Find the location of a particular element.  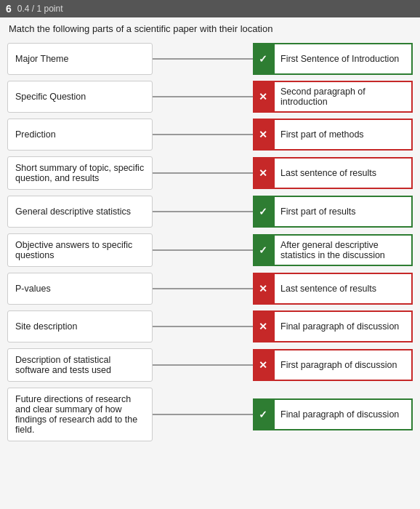

right-section: ✓Final paragraph of discussion is located at coordinates (333, 414).